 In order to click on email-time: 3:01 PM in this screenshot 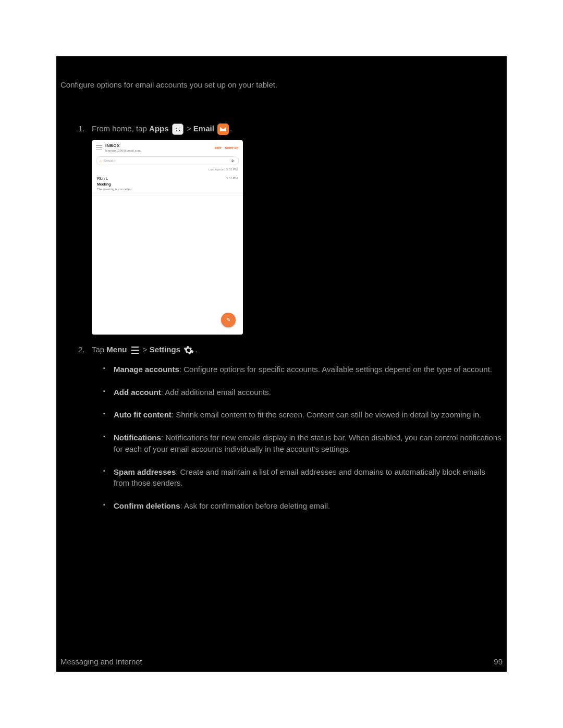, I will do `click(232, 178)`.